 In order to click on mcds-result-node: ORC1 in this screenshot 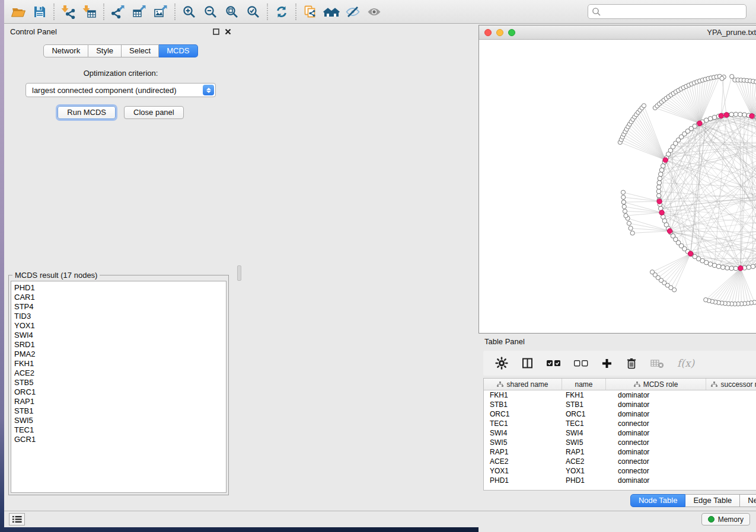, I will do `click(120, 392)`.